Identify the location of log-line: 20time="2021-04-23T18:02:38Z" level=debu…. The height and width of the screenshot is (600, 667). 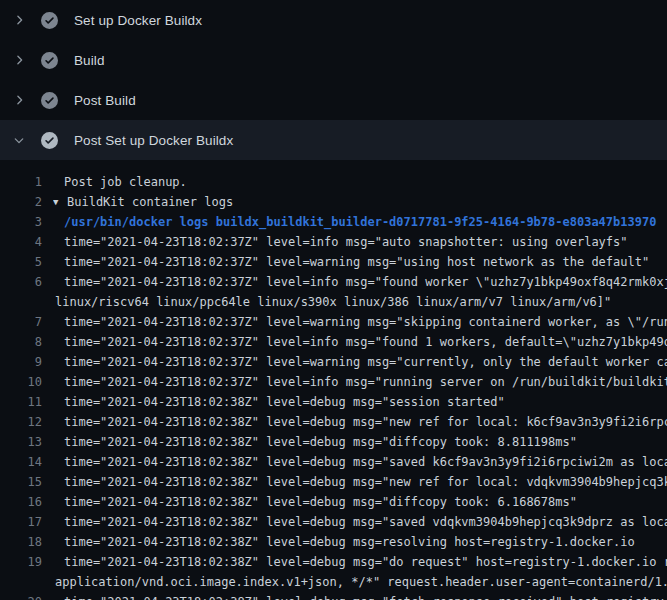
(334, 596).